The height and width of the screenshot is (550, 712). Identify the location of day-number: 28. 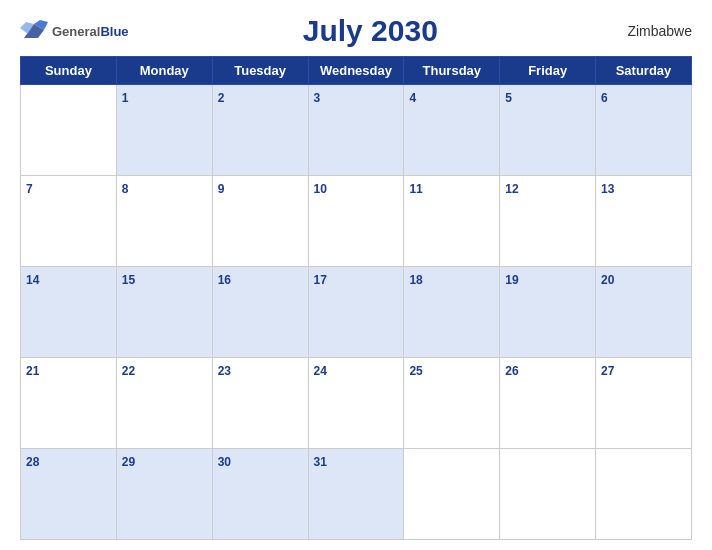
(32, 462).